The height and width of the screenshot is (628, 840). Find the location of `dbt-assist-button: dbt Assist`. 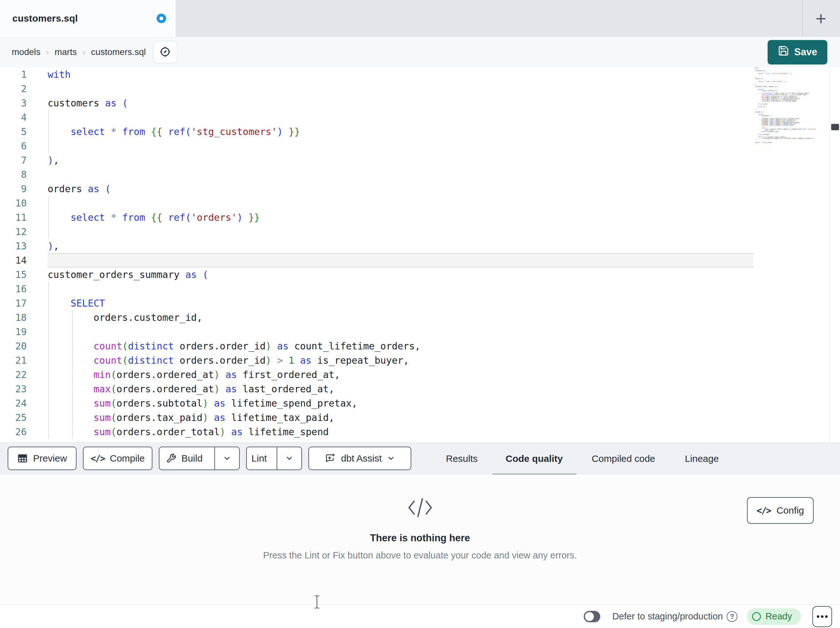

dbt-assist-button: dbt Assist is located at coordinates (360, 458).